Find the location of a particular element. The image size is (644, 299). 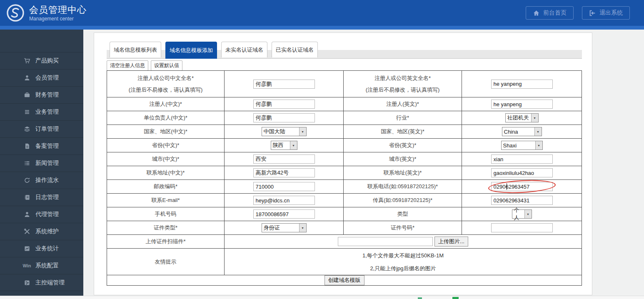

type-select: 个人 ▼ is located at coordinates (522, 214).